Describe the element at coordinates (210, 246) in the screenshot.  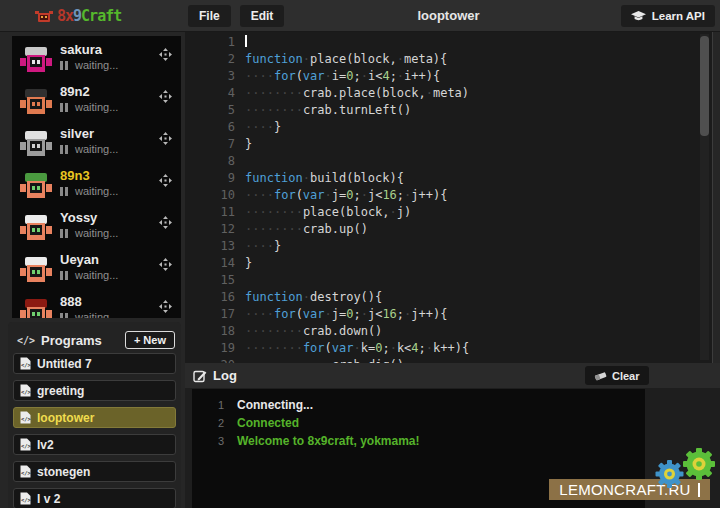
I see `line-number: 13` at that location.